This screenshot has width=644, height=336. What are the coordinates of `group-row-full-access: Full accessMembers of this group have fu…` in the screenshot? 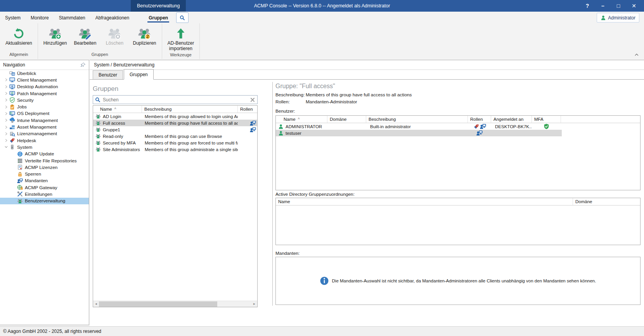 It's located at (175, 123).